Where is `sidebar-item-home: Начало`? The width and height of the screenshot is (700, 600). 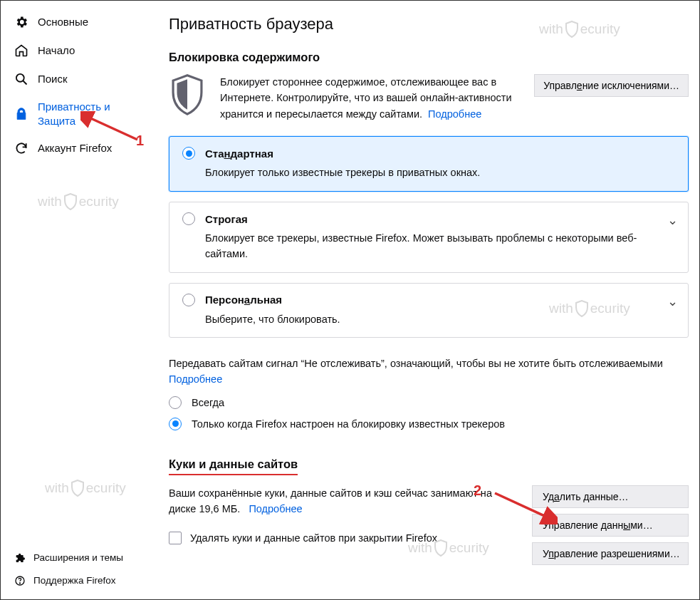 sidebar-item-home: Начало is located at coordinates (77, 51).